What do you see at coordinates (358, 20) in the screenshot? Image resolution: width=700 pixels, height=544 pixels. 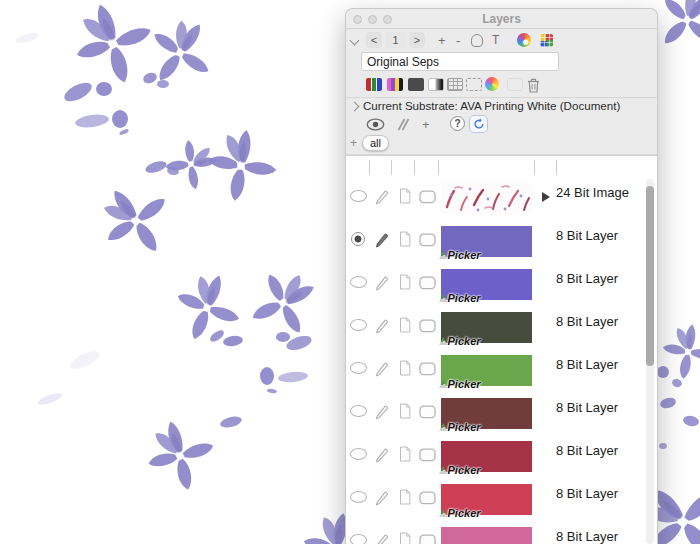 I see `close-button` at bounding box center [358, 20].